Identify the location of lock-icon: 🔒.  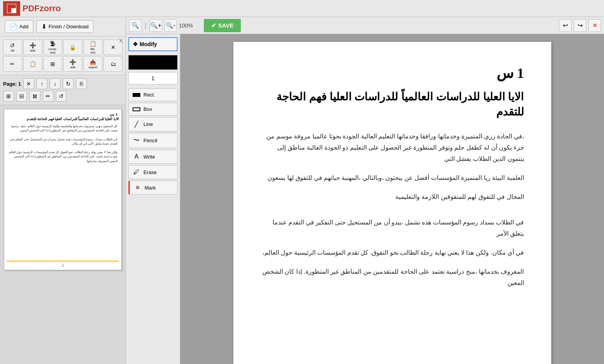
(73, 47).